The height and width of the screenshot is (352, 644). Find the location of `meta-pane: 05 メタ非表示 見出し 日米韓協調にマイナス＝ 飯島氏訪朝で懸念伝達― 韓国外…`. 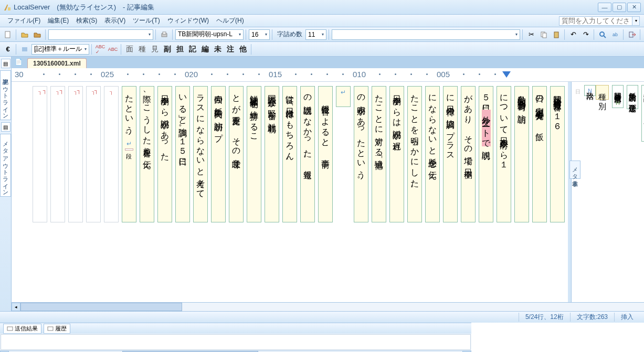

meta-pane: 05 メタ非表示 見出し 日米韓協調にマイナス＝ 飯島氏訪朝で懸念伝達― 韓国外… is located at coordinates (608, 192).